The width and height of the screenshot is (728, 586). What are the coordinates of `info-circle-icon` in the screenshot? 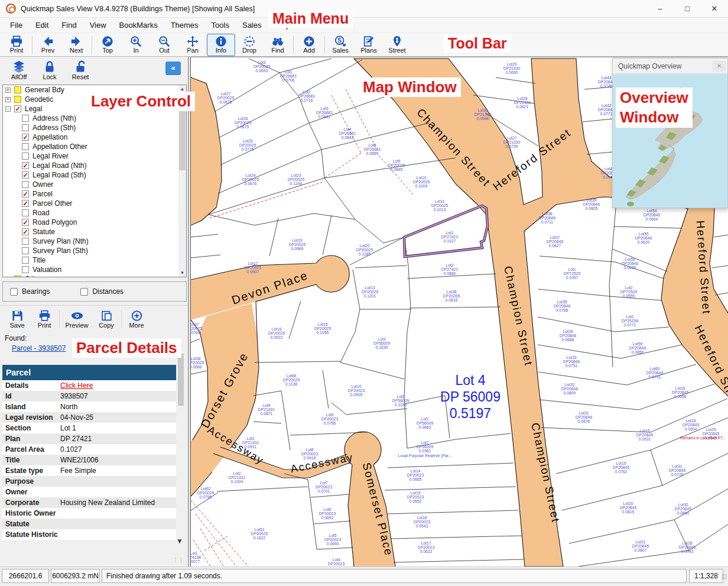 It's located at (221, 41).